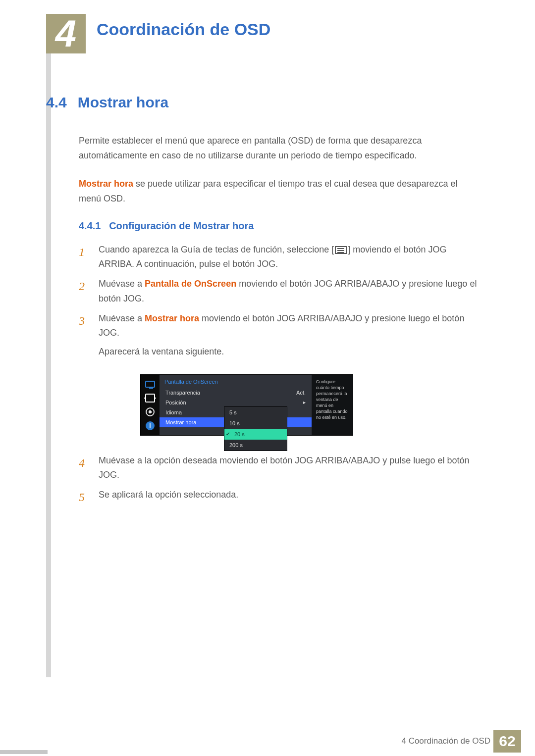  I want to click on expand-icon, so click(150, 398).